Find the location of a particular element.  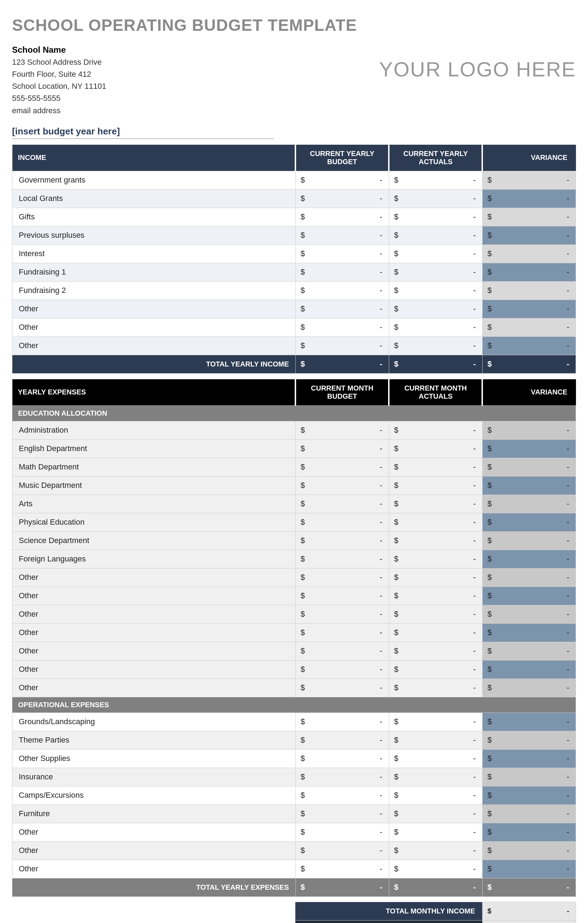

row-label: Camps/Excursions is located at coordinates (154, 795).